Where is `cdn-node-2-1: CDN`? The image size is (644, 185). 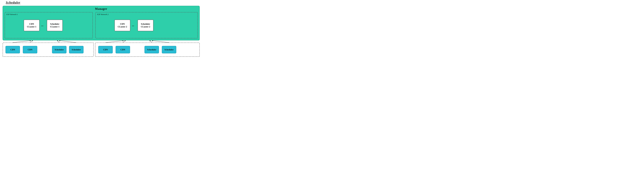
cdn-node-2-1: CDN is located at coordinates (106, 50).